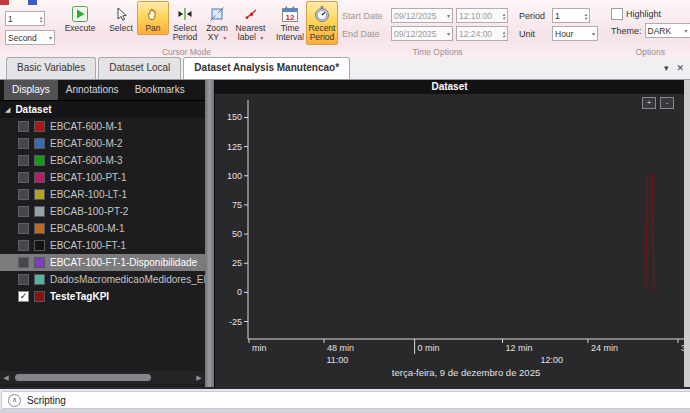  What do you see at coordinates (102, 212) in the screenshot?
I see `tree-items: EBCAT-600-M-1EBCAT-600-M-2EBCAT-600-M-3E…` at bounding box center [102, 212].